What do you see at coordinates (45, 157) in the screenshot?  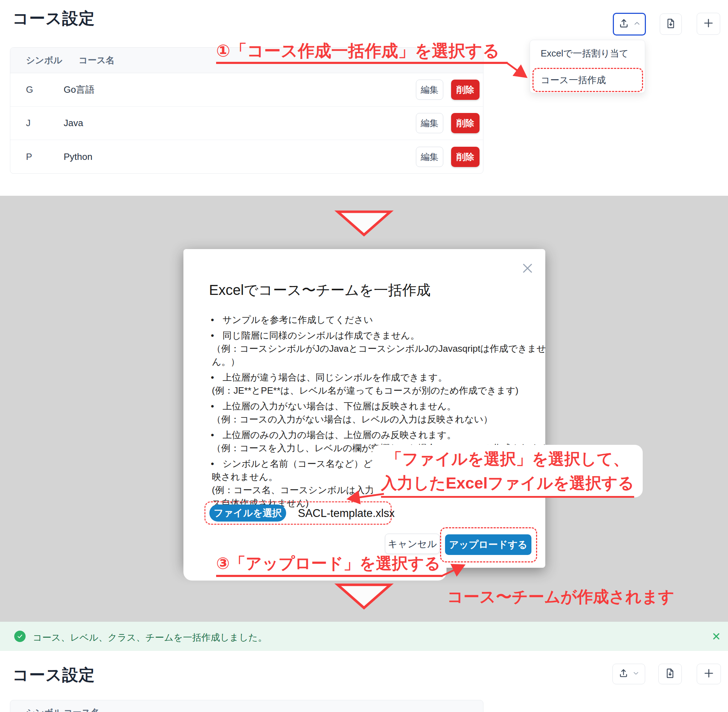 I see `course-symbol: P` at bounding box center [45, 157].